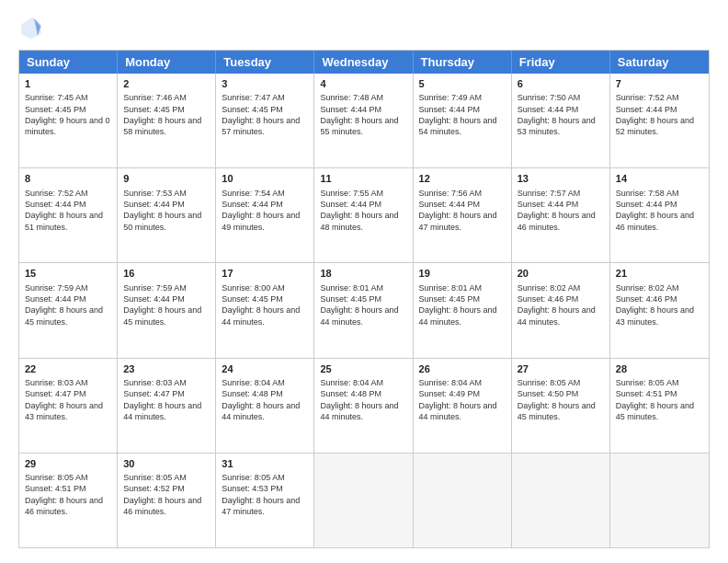  Describe the element at coordinates (364, 28) in the screenshot. I see `header` at that location.